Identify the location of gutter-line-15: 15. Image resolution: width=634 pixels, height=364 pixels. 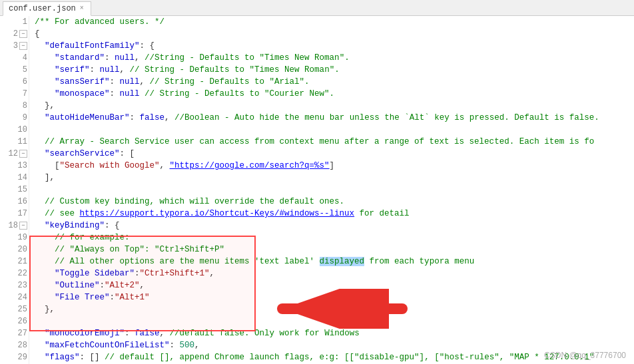
(15, 190).